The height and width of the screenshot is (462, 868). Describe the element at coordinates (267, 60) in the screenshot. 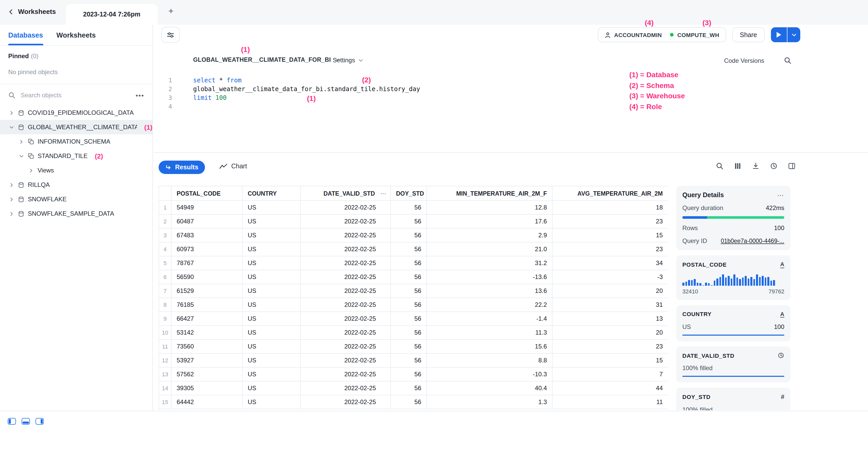

I see `database-context-selector: GLOBAL_WEATHER__CLIMATE_DATA_FOR_BI` at that location.